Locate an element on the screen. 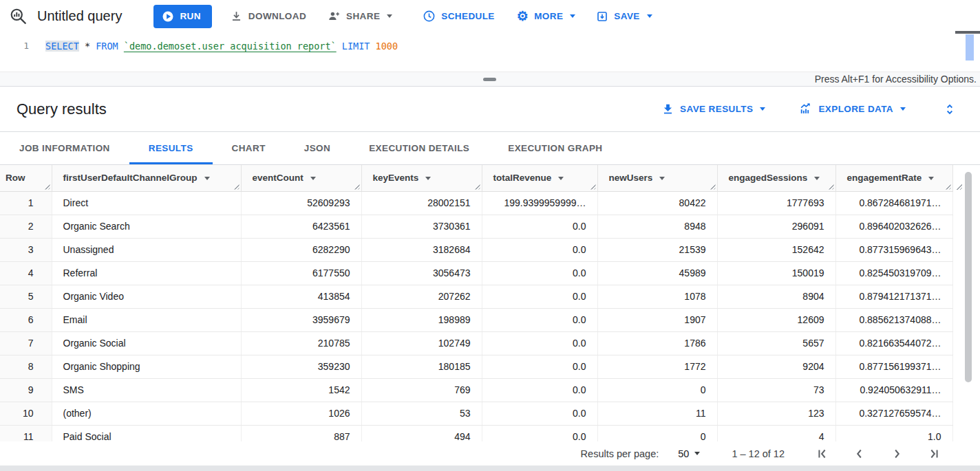 This screenshot has width=980, height=471. cell-firstuserdefaultchannelgroup: Referral is located at coordinates (146, 273).